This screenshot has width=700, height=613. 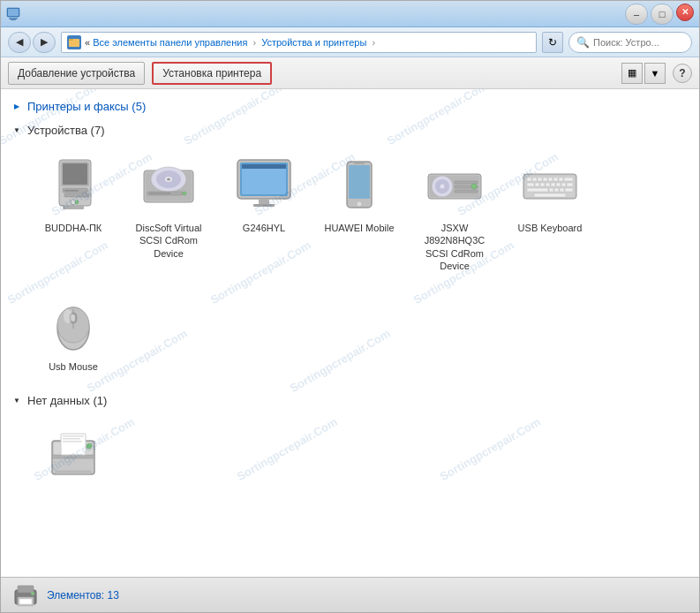 What do you see at coordinates (636, 14) in the screenshot?
I see `minimize-icon: –` at bounding box center [636, 14].